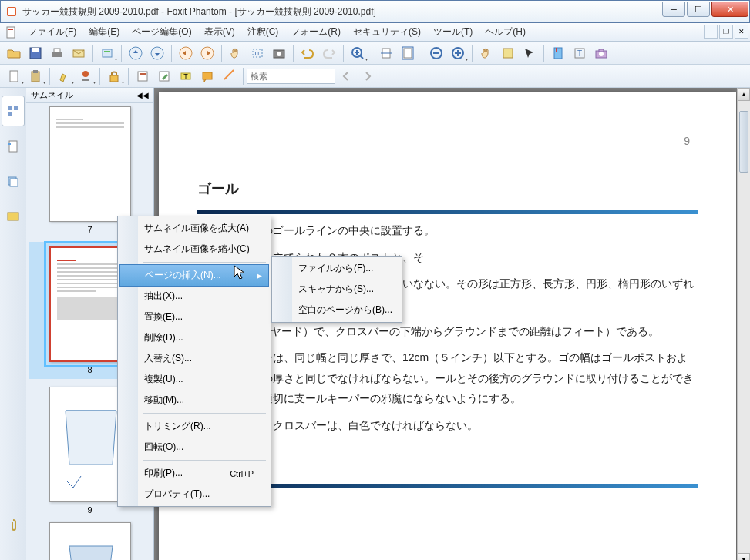 The width and height of the screenshot is (750, 560). Describe the element at coordinates (337, 290) in the screenshot. I see `ctx-from-scanner: スキャナから(S)...` at that location.